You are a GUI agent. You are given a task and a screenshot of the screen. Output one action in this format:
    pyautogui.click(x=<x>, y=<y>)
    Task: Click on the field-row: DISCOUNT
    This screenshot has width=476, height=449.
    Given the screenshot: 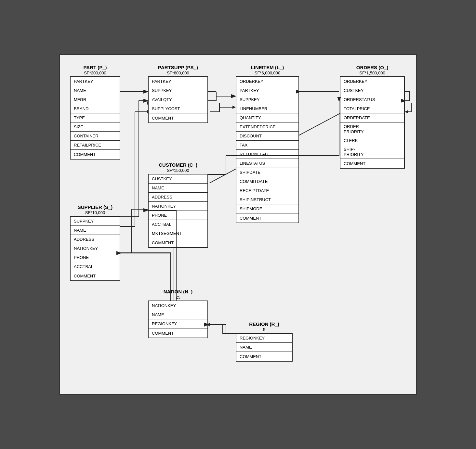 What is the action you would take?
    pyautogui.click(x=267, y=136)
    